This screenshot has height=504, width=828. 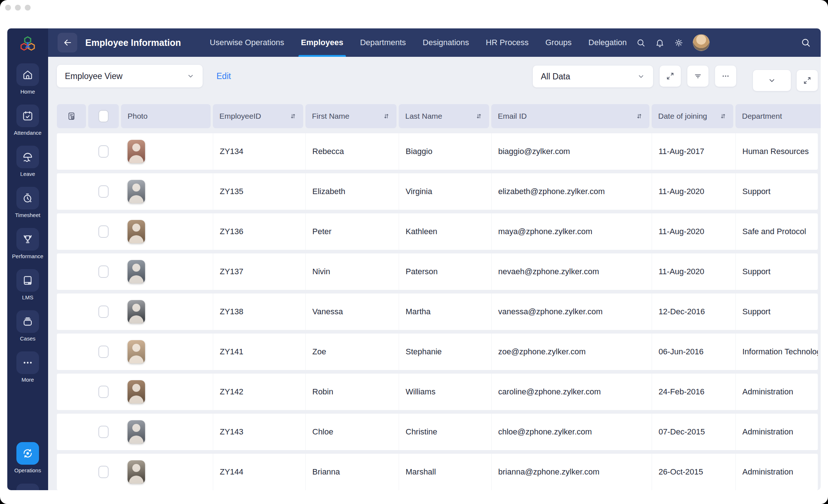 What do you see at coordinates (558, 43) in the screenshot?
I see `nav-tab-groups: Groups` at bounding box center [558, 43].